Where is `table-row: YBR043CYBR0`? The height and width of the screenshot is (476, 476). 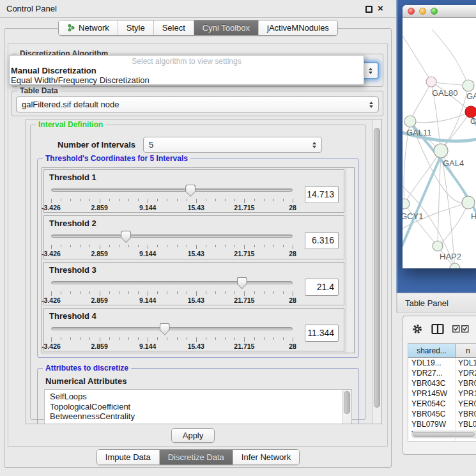 table-row: YBR043CYBR0 is located at coordinates (442, 383).